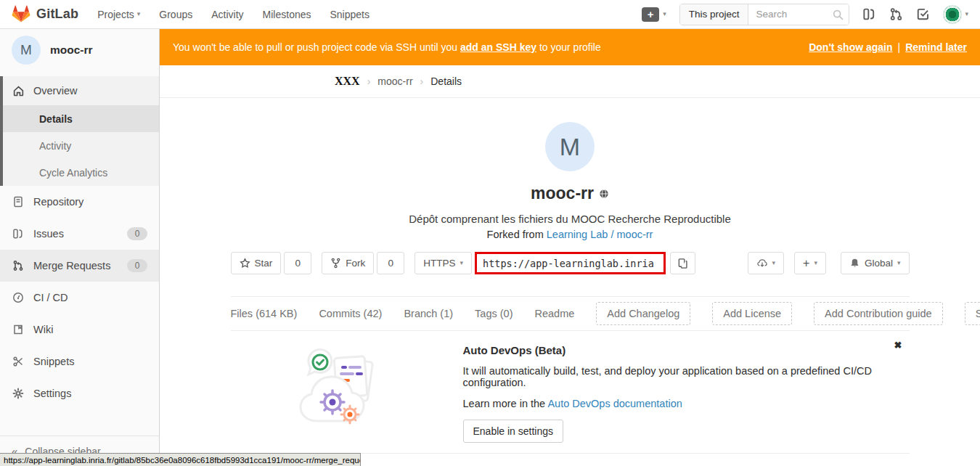 The height and width of the screenshot is (466, 980). I want to click on gauge-icon, so click(18, 298).